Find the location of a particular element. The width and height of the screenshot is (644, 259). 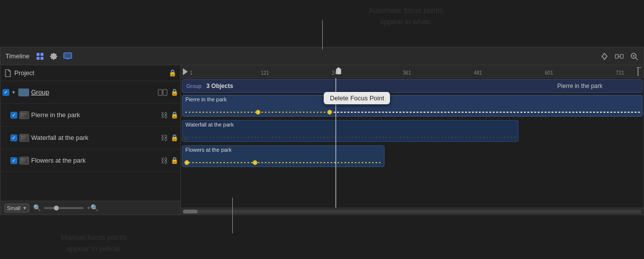

gear-icon is located at coordinates (54, 56).